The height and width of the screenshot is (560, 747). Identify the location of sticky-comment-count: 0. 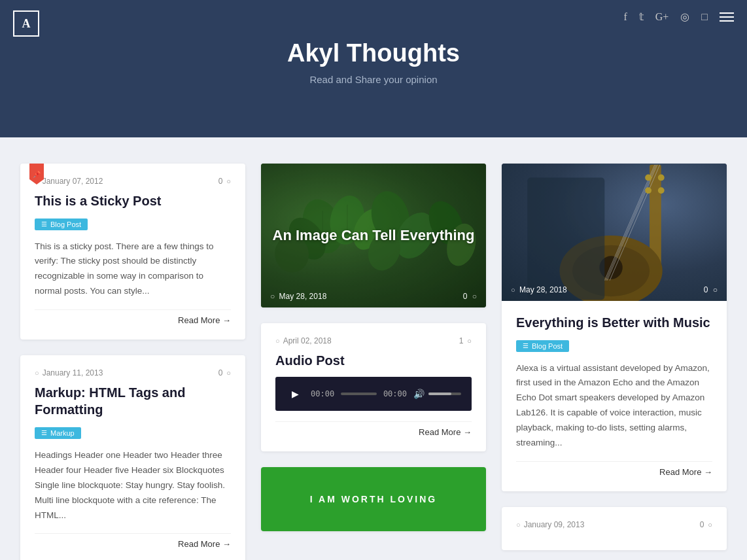
(221, 181).